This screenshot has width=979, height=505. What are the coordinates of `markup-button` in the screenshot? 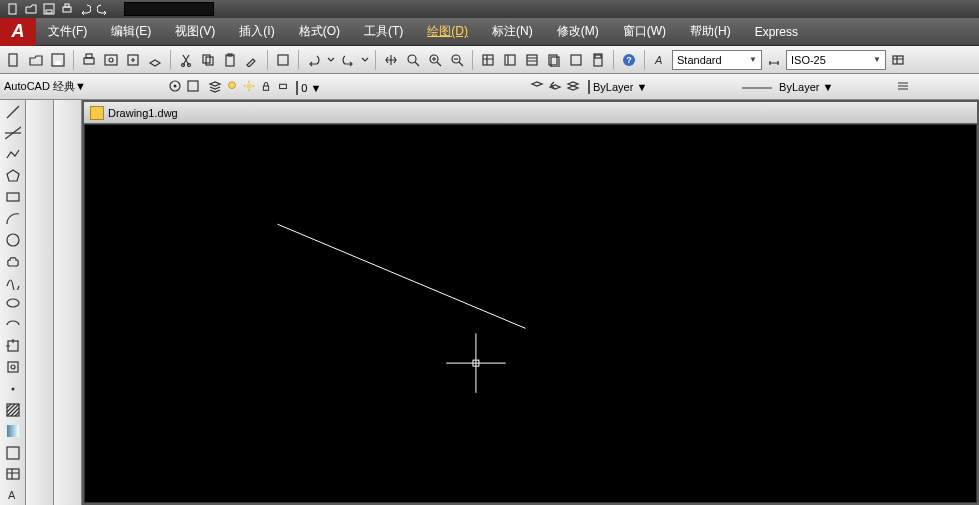 It's located at (576, 60).